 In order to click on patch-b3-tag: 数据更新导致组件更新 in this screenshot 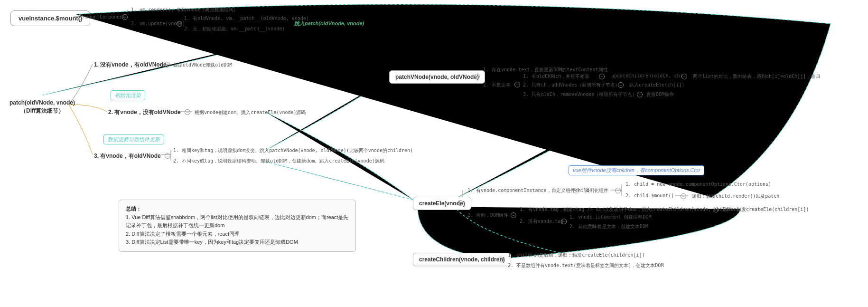, I will do `click(134, 140)`.